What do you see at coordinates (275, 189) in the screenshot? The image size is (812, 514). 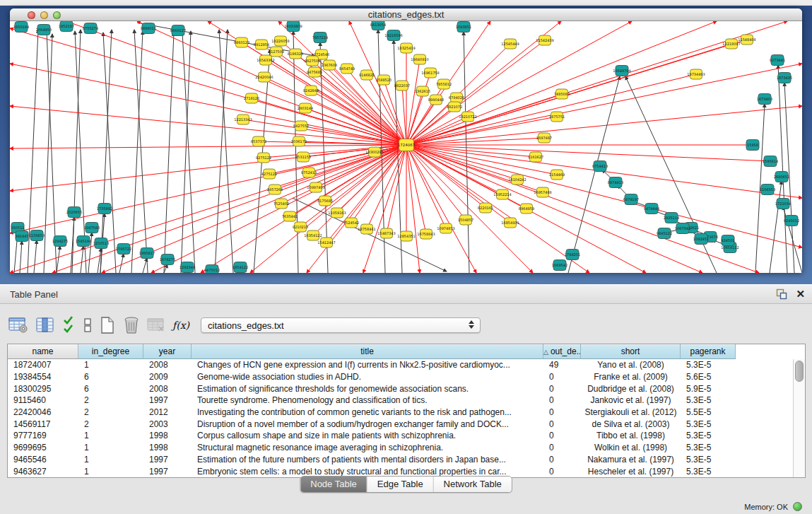 I see `graph-node: 2457268` at bounding box center [275, 189].